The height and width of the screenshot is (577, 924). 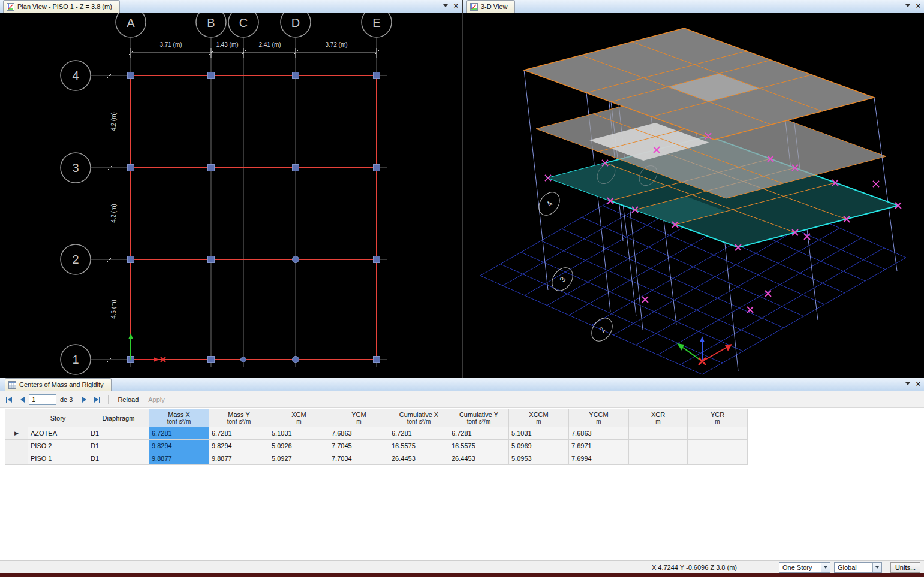 I want to click on table-row: PISO 1 D1 9.8877 9.8877 5.0927 7.7034 26…, so click(x=377, y=459).